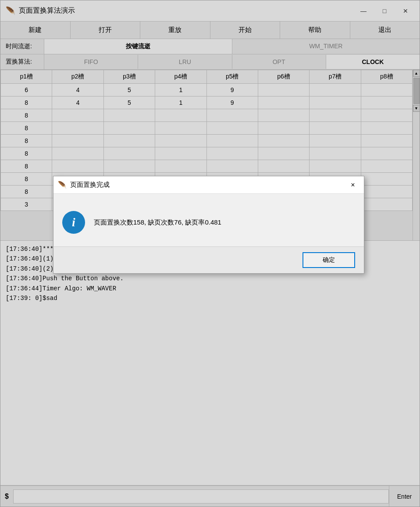  I want to click on modal-title: 页面置换完成, so click(208, 185).